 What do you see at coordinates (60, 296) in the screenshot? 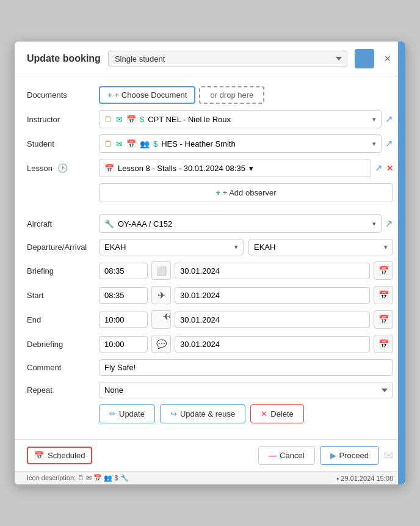
I see `start-label: Start` at bounding box center [60, 296].